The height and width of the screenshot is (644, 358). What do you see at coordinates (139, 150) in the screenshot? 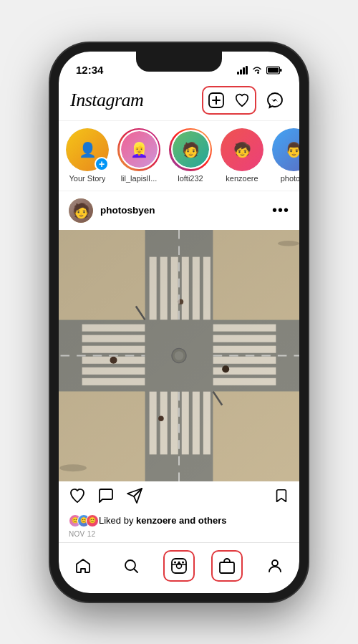
I see `story-avatar-1: 👱‍♀️` at bounding box center [139, 150].